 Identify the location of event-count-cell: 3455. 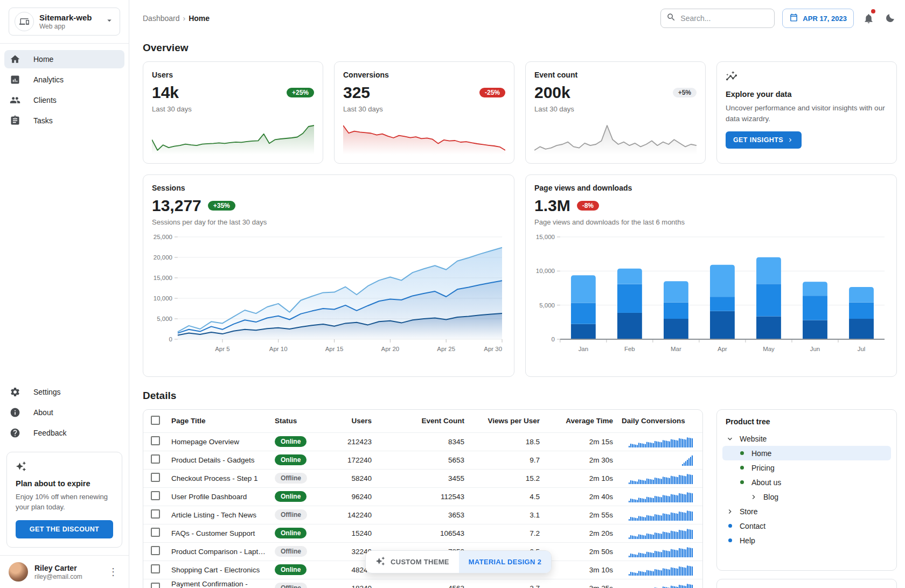
(422, 478).